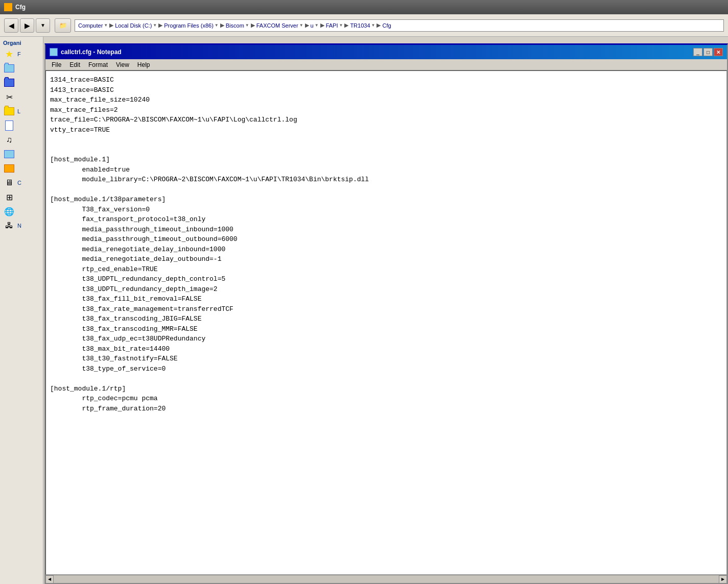 The height and width of the screenshot is (584, 728). Describe the element at coordinates (191, 26) in the screenshot. I see `address-part-programfiles: Program Files (x86) ▼` at that location.